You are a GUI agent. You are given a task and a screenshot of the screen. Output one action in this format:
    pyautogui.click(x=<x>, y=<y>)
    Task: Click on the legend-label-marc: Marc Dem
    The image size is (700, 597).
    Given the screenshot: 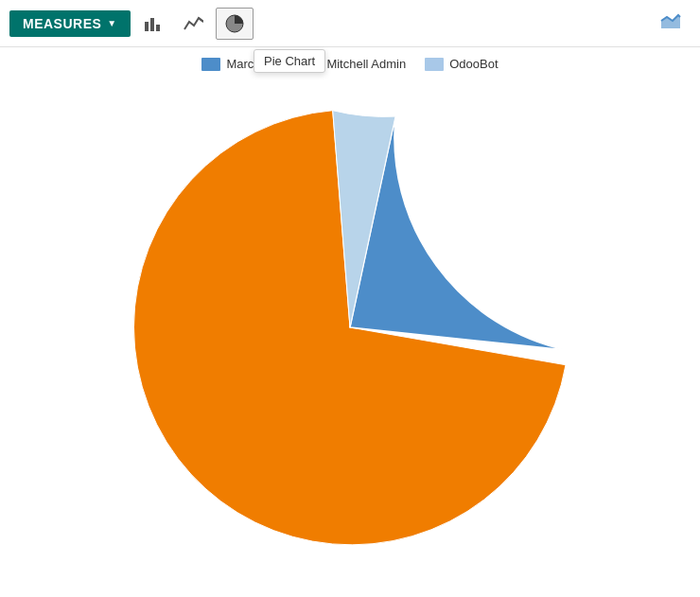 What is the action you would take?
    pyautogui.click(x=254, y=64)
    